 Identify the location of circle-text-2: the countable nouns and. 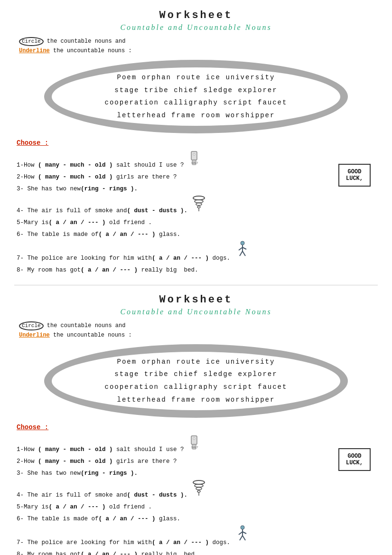
(84, 326).